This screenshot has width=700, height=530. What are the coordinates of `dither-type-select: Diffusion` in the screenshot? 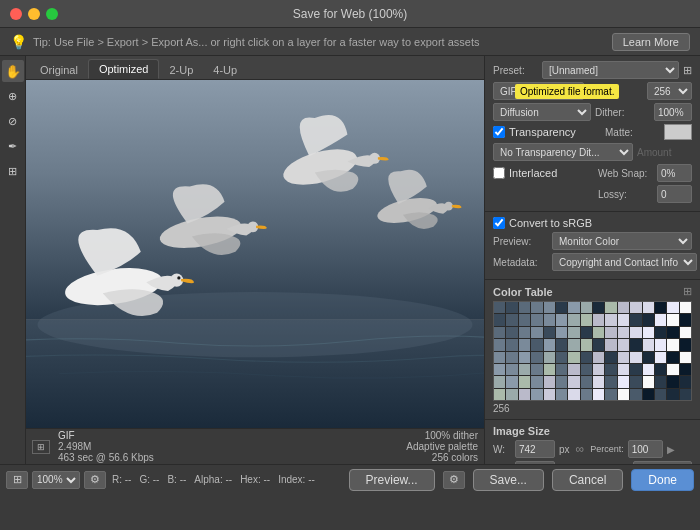 It's located at (542, 112).